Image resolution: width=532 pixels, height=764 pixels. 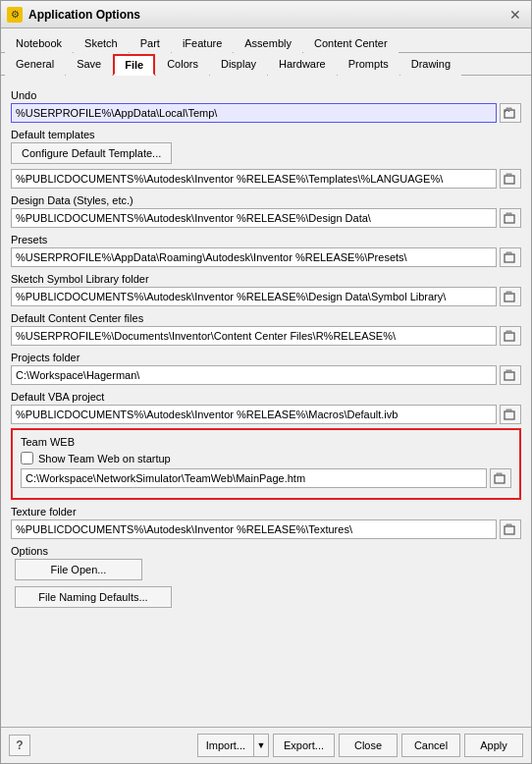 What do you see at coordinates (27, 458) in the screenshot?
I see `team-web-checkbox` at bounding box center [27, 458].